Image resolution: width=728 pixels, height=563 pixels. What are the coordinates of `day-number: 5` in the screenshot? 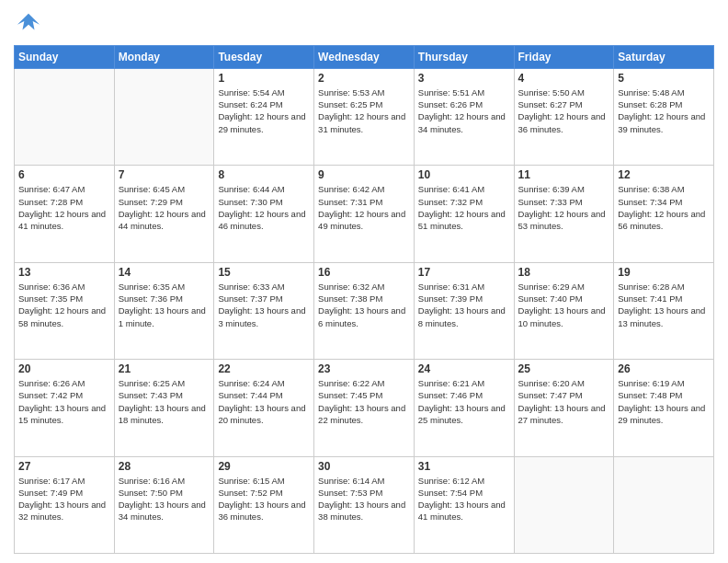 It's located at (664, 78).